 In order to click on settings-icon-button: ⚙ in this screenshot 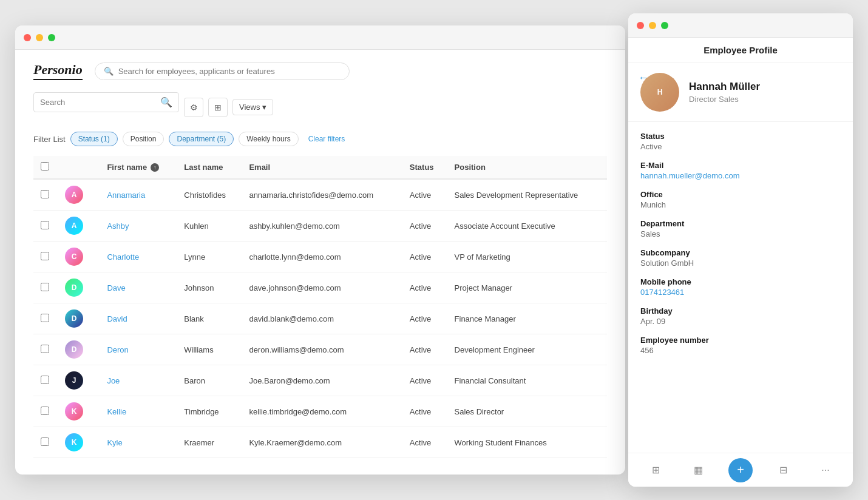, I will do `click(194, 107)`.